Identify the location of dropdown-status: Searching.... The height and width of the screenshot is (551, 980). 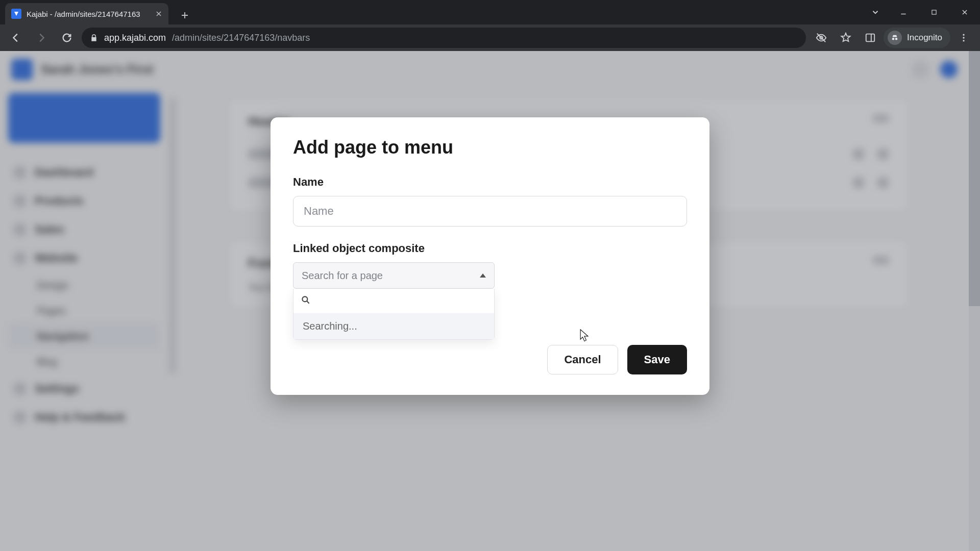
(394, 327).